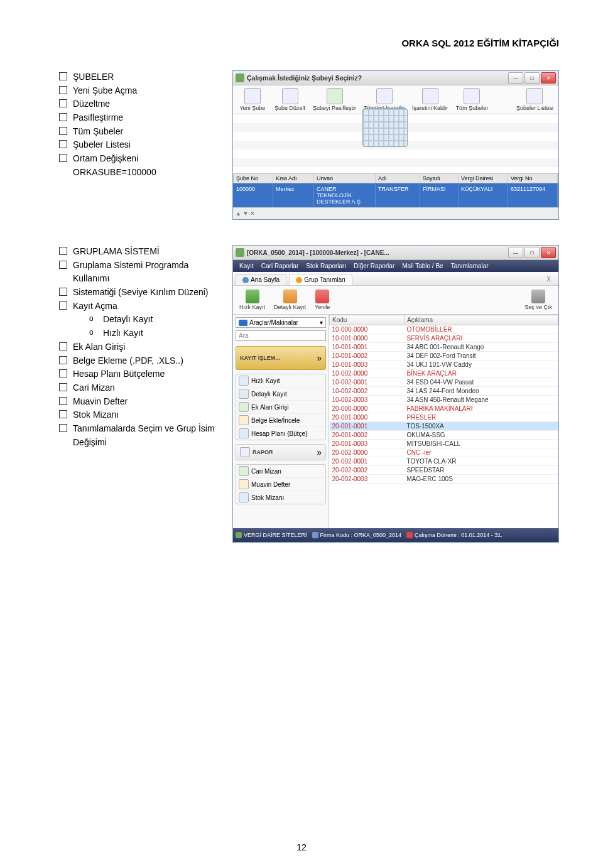 This screenshot has height=868, width=603. Describe the element at coordinates (281, 381) in the screenshot. I see `panel-item: Hızlı Kayıt` at that location.